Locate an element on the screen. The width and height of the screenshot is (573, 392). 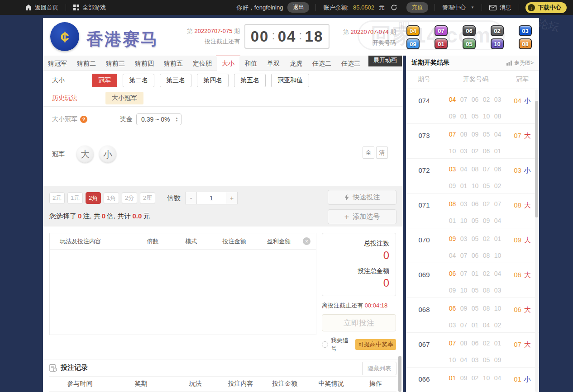
records-header-0: 参与时间 is located at coordinates (80, 384).